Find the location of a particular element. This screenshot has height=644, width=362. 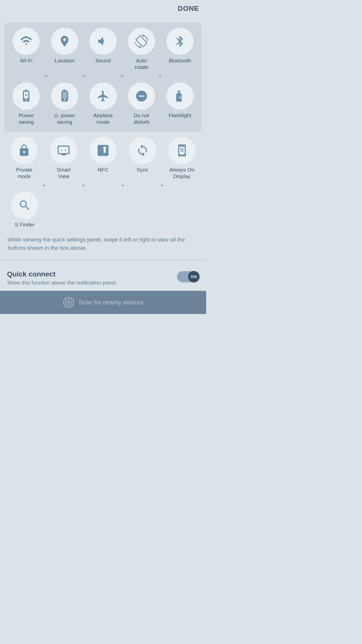

sfinder-row: S Finder is located at coordinates (103, 210).